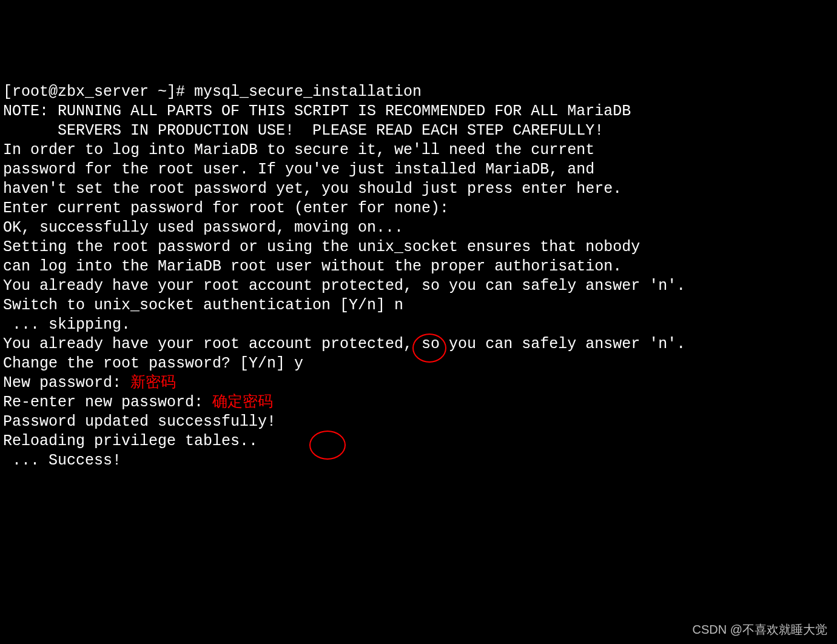 The image size is (837, 644). What do you see at coordinates (419, 131) in the screenshot?
I see `note-line: SERVERS IN PRODUCTION USE! PLEASE READ E…` at bounding box center [419, 131].